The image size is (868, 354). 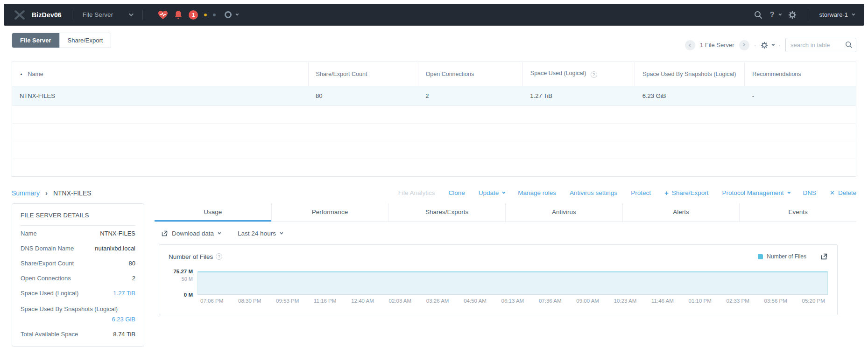 What do you see at coordinates (214, 15) in the screenshot?
I see `info-dot-icon` at bounding box center [214, 15].